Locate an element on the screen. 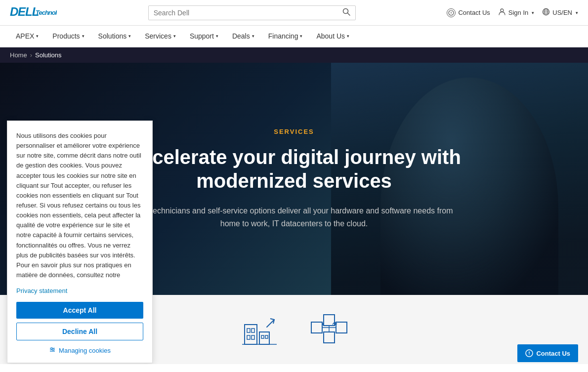 The width and height of the screenshot is (588, 372). support-chevron: ▾ is located at coordinates (217, 36).